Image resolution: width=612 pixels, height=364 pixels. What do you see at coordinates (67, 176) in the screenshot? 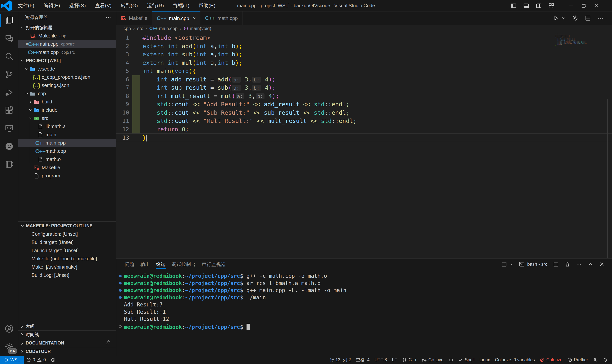
I see `tree-item-program: program` at bounding box center [67, 176].